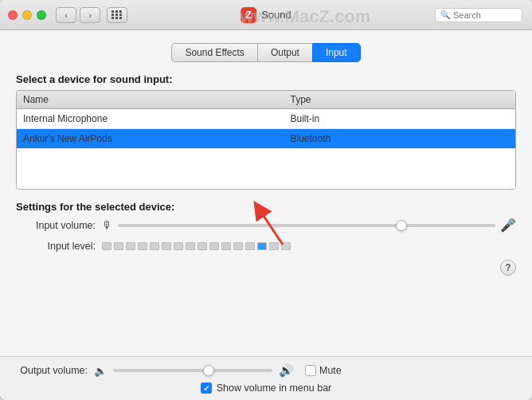  What do you see at coordinates (157, 100) in the screenshot?
I see `col-name-header: Name` at bounding box center [157, 100].